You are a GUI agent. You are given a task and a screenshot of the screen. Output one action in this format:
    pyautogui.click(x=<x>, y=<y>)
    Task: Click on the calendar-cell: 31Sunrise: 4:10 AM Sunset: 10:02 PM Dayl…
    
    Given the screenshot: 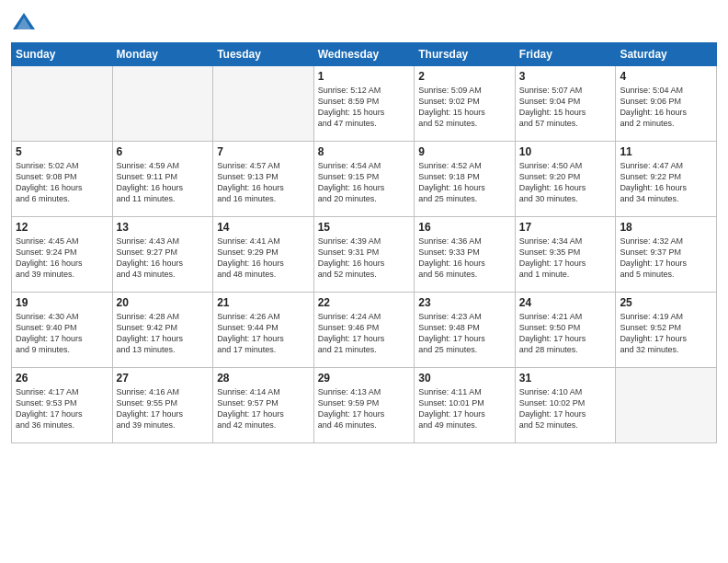 What is the action you would take?
    pyautogui.click(x=565, y=406)
    